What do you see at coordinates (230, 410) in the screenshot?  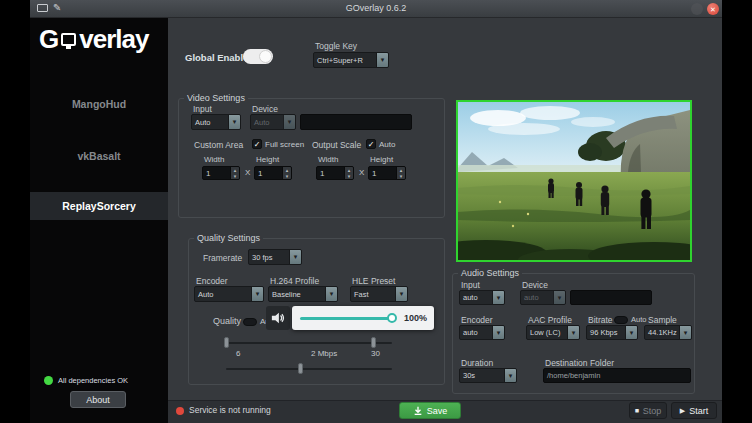 I see `service-status-text: Service is not running` at bounding box center [230, 410].